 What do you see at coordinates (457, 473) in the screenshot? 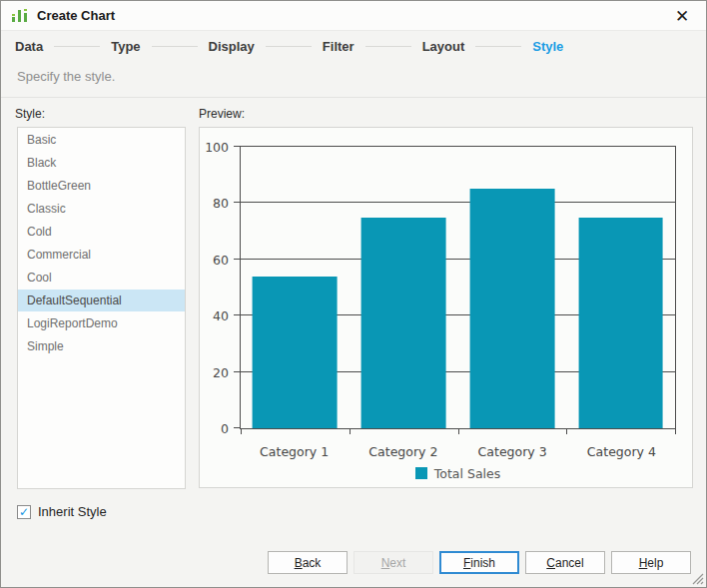
I see `chart-legend: Total Sales` at bounding box center [457, 473].